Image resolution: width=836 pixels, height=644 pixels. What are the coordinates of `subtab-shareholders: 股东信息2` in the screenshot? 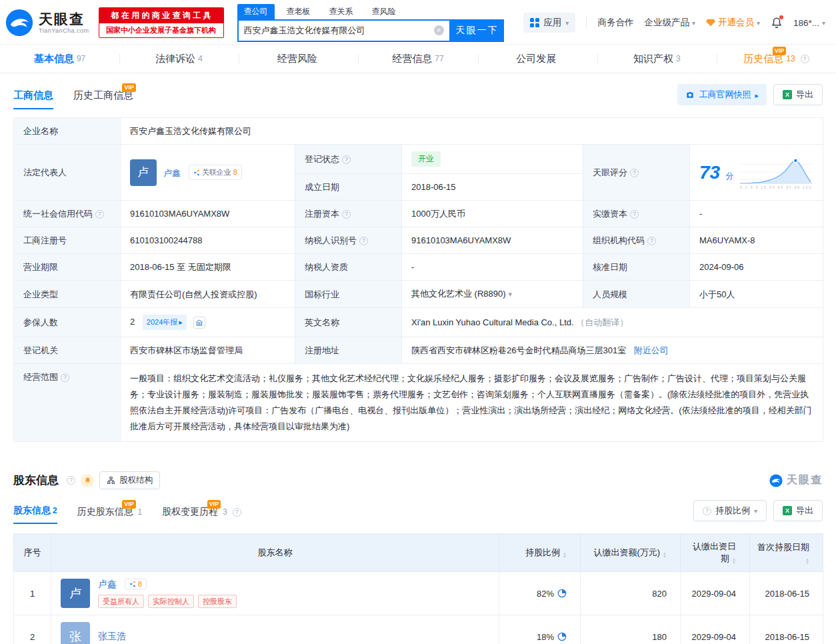 It's located at (35, 515).